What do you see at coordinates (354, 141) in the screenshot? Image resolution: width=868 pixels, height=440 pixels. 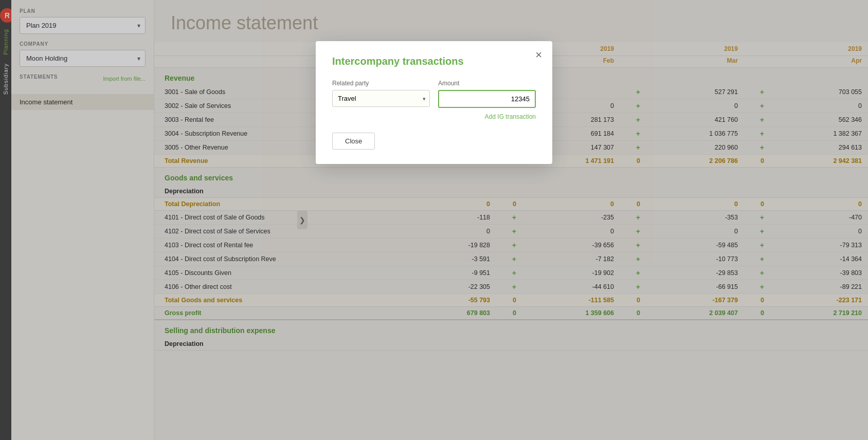 I see `close-button: Close` at bounding box center [354, 141].